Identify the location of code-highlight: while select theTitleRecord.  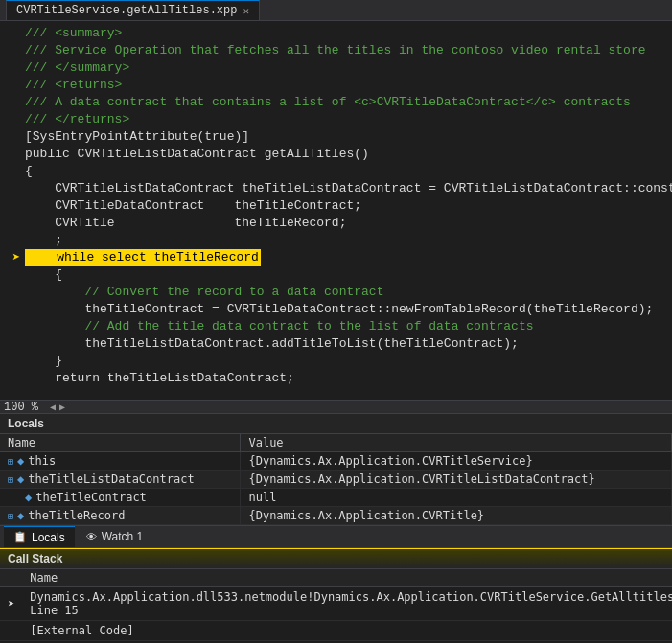
(143, 258).